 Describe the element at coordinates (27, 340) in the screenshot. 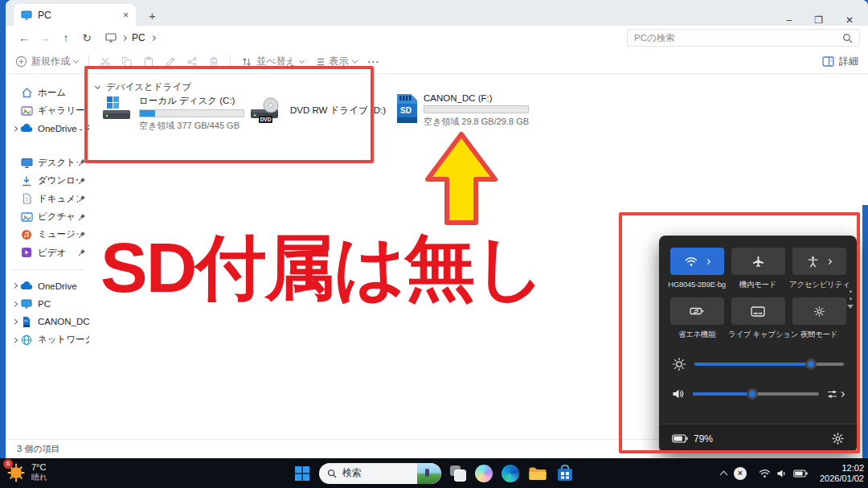

I see `network-icon` at that location.